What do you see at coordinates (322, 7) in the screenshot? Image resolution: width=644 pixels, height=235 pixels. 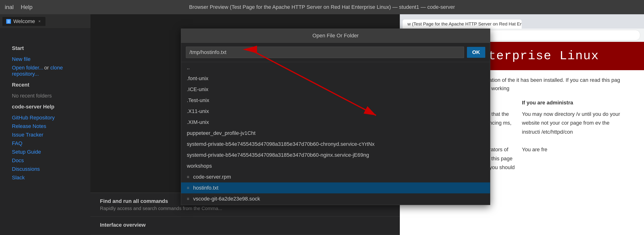 I see `title-bar: inal Help Browser Preview (Test Page for…` at bounding box center [322, 7].